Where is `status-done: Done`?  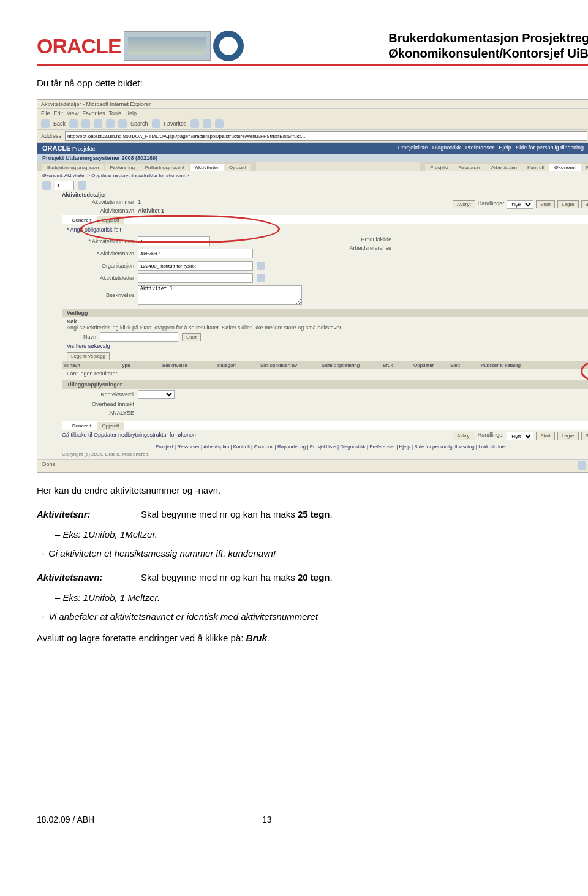 status-done: Done is located at coordinates (49, 466).